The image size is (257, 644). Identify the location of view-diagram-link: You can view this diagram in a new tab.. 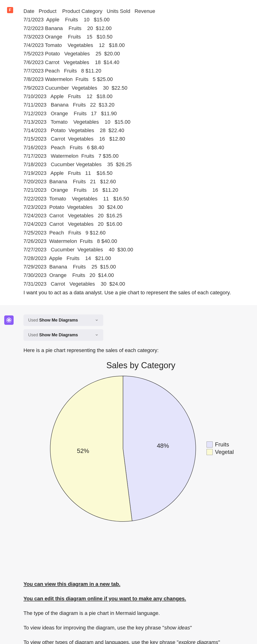
(72, 584).